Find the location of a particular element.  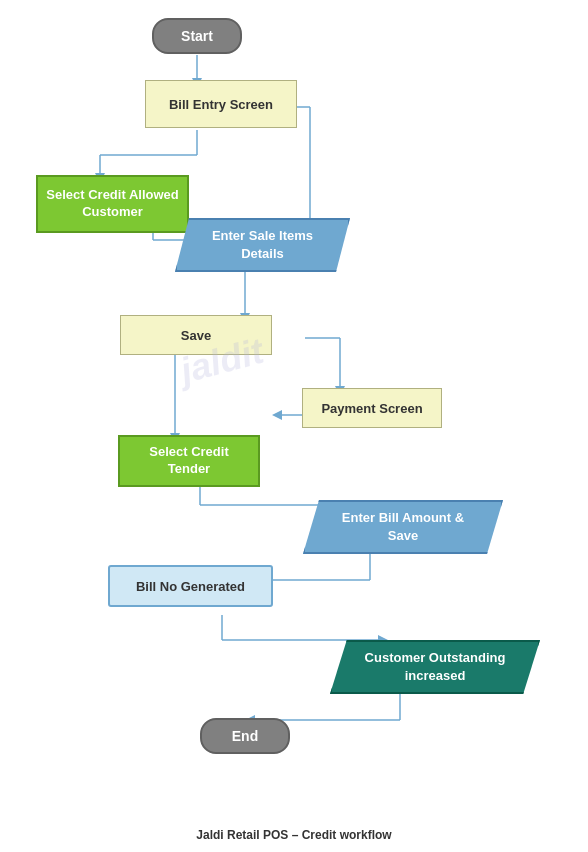

customer-outstanding-node: Customer Outstanding increased is located at coordinates (435, 667).